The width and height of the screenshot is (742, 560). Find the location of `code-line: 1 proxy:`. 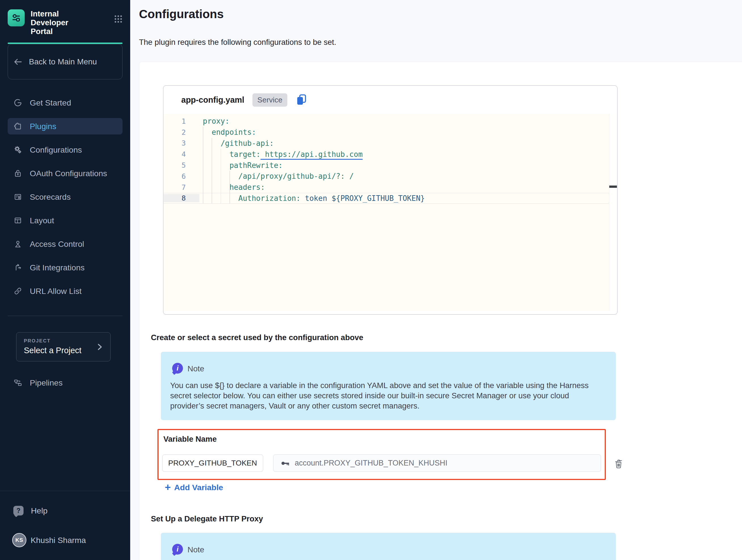

code-line: 1 proxy: is located at coordinates (386, 121).